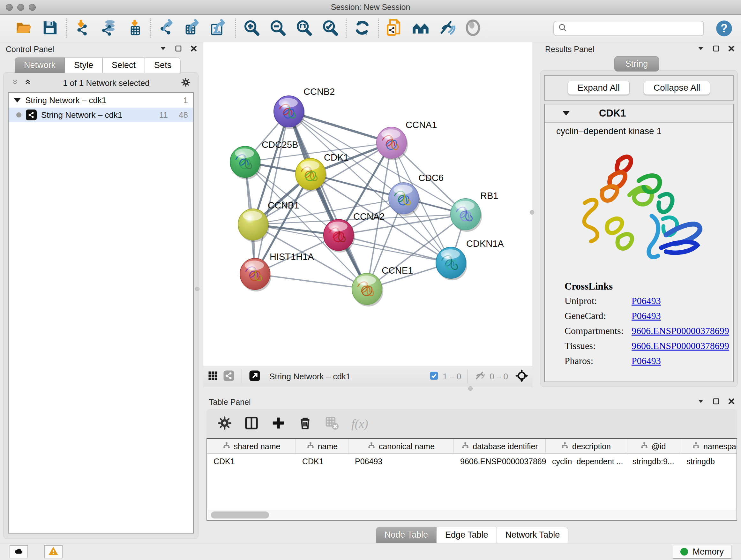 The image size is (741, 560). I want to click on tab-network-table: Network Table, so click(533, 535).